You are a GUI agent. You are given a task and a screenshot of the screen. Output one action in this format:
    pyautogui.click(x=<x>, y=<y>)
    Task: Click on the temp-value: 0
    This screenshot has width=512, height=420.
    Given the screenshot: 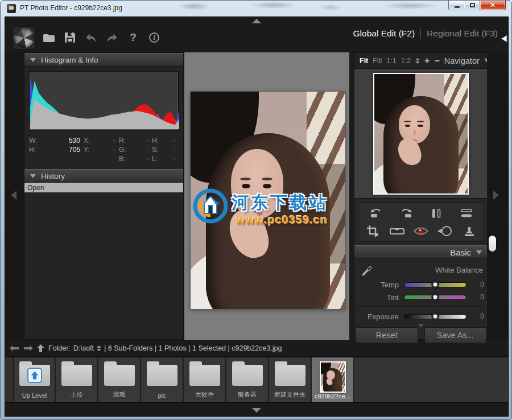 What is the action you would take?
    pyautogui.click(x=478, y=285)
    